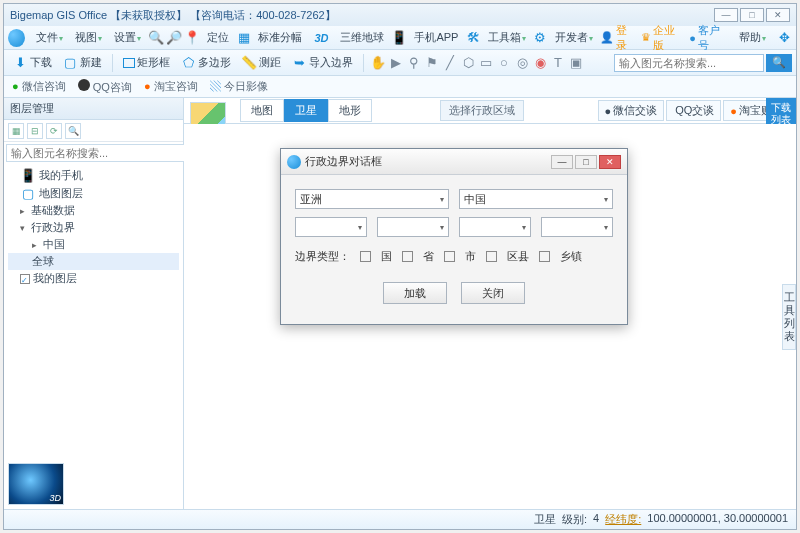 This screenshot has height=533, width=800. I want to click on app-logo-icon, so click(16, 38).